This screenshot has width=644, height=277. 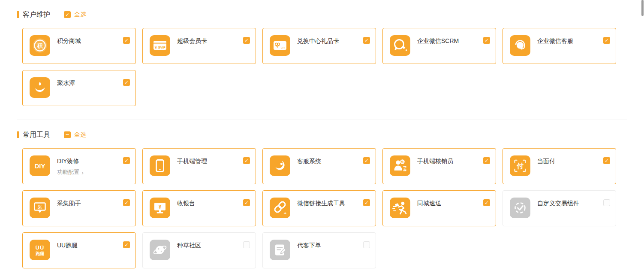 I want to click on grass-community-icon, so click(x=160, y=250).